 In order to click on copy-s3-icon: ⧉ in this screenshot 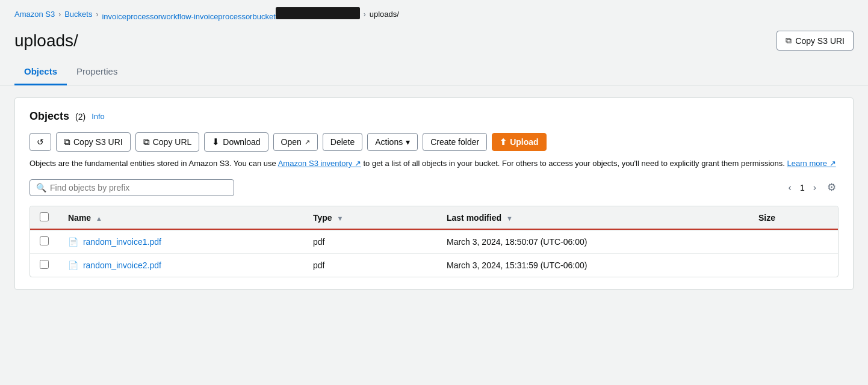, I will do `click(67, 142)`.